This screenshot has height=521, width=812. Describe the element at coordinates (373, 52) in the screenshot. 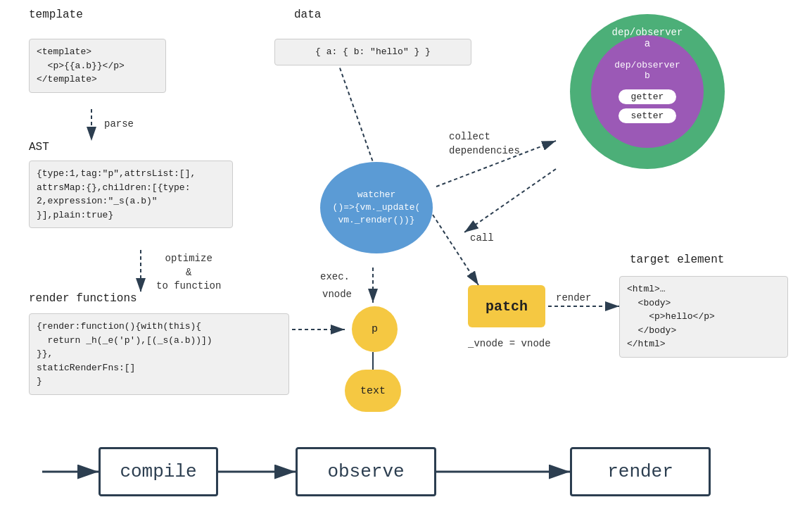

I see `data-code: { a: { b: "hello" } }` at that location.